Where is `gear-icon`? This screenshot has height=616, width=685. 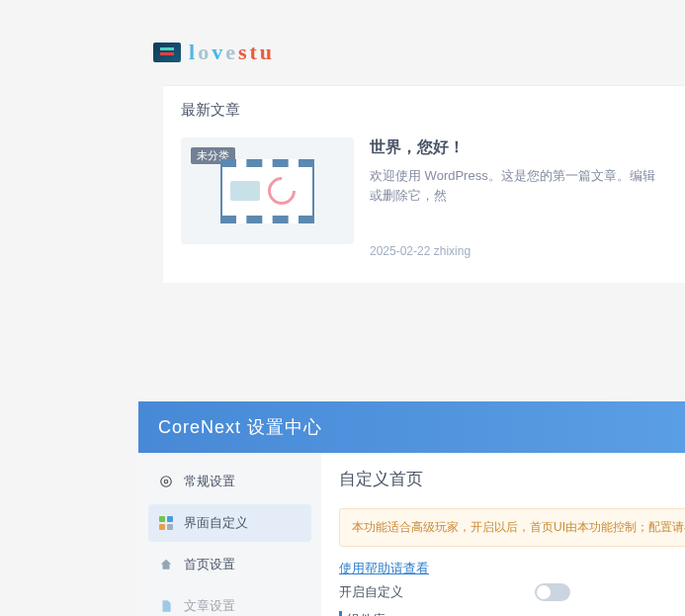 gear-icon is located at coordinates (166, 482).